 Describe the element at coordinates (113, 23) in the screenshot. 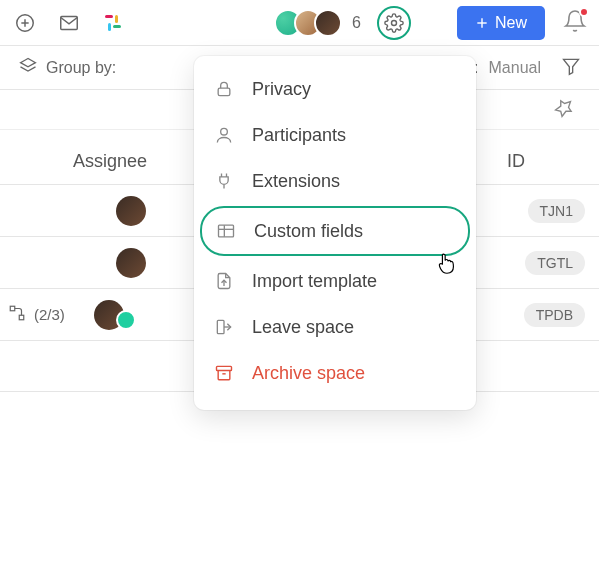

I see `slack-icon` at that location.